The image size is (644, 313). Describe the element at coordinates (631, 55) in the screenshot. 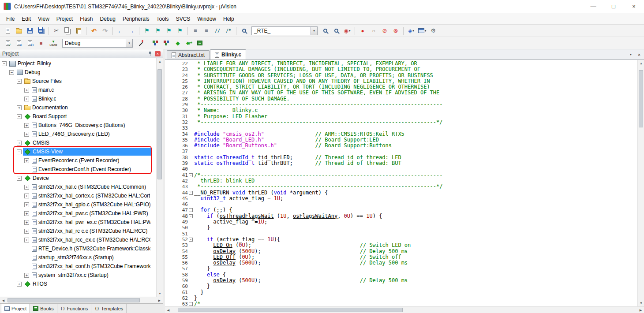

I see `tab-list-dropdown-icon: ▾` at that location.